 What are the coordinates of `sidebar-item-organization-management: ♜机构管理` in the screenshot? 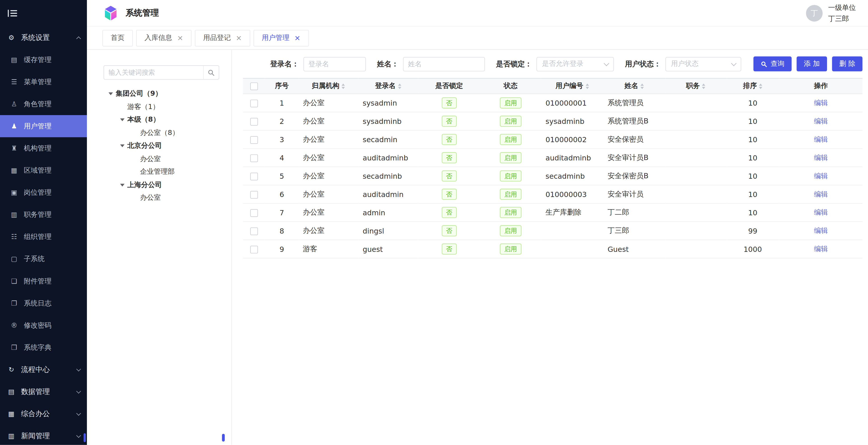 It's located at (43, 148).